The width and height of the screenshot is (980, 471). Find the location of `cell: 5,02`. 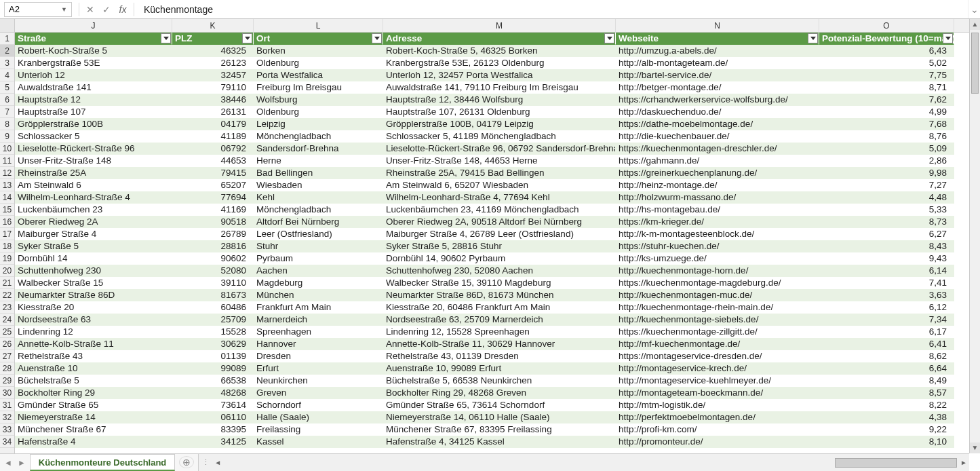

cell: 5,02 is located at coordinates (887, 63).